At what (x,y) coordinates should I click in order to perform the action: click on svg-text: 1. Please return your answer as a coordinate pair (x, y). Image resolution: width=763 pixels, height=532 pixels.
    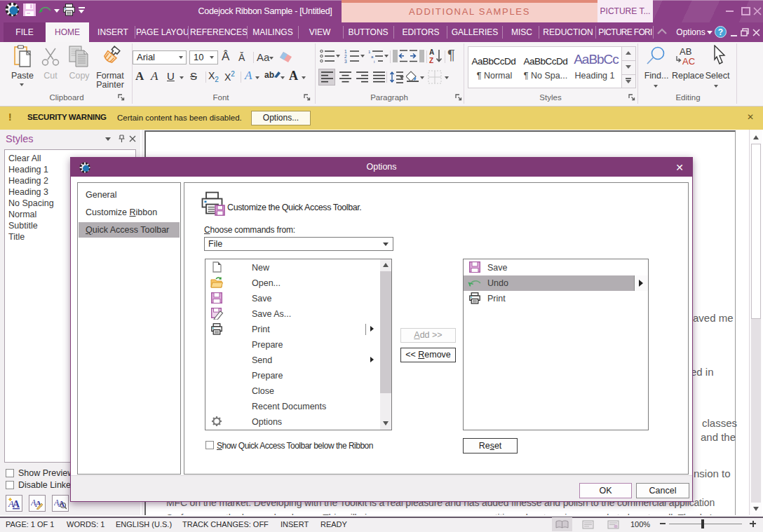
    Looking at the image, I should click on (370, 52).